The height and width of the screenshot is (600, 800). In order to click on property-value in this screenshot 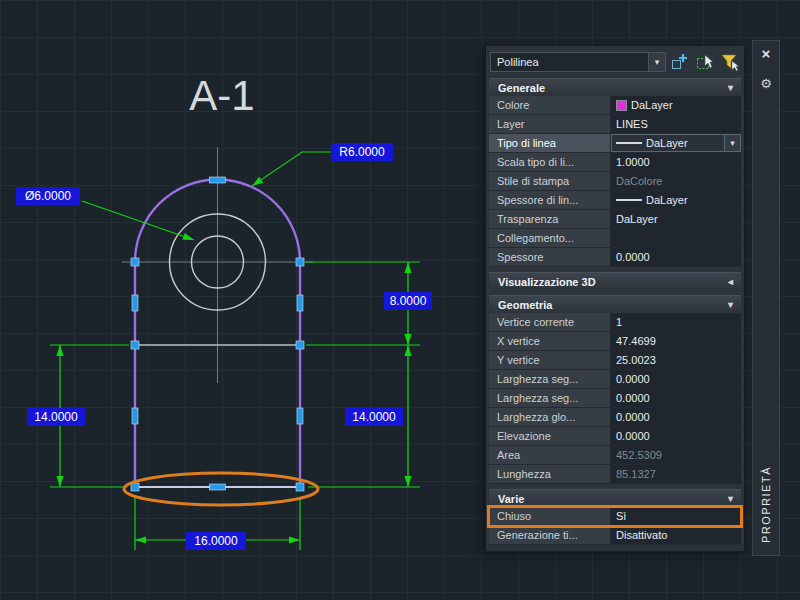, I will do `click(676, 238)`.